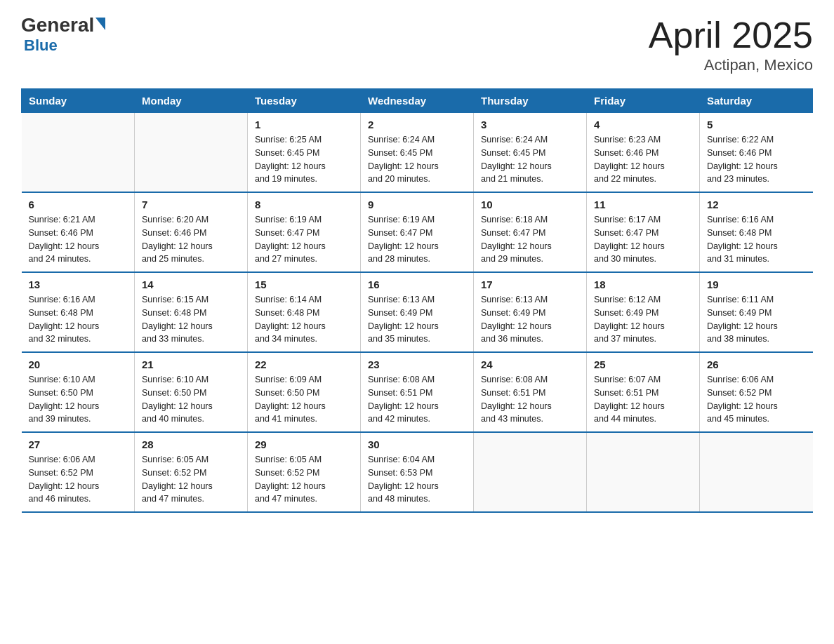 This screenshot has height=644, width=834. Describe the element at coordinates (643, 400) in the screenshot. I see `day-info: Sunrise: 6:07 AMSunset: 6:51 PMDaylight:…` at that location.